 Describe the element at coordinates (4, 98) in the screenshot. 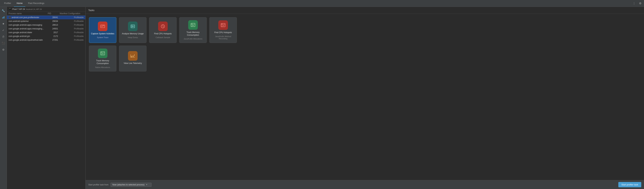

I see `sidebar-icons: 🔧 ★ ✓ ⏱ ⬛ ⚙` at that location.